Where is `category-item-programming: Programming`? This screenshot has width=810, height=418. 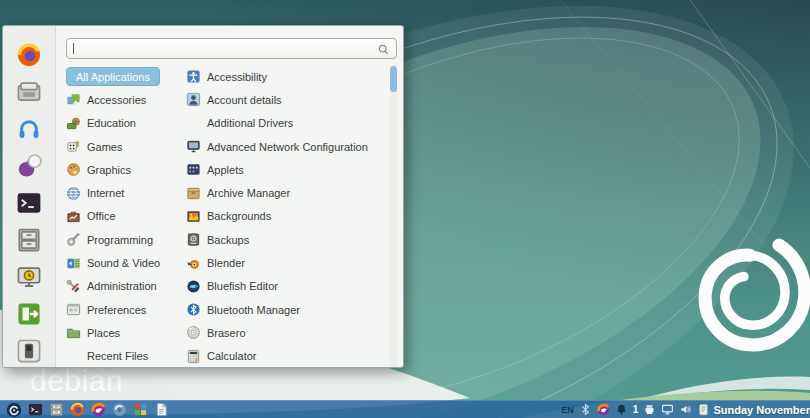 category-item-programming: Programming is located at coordinates (126, 240).